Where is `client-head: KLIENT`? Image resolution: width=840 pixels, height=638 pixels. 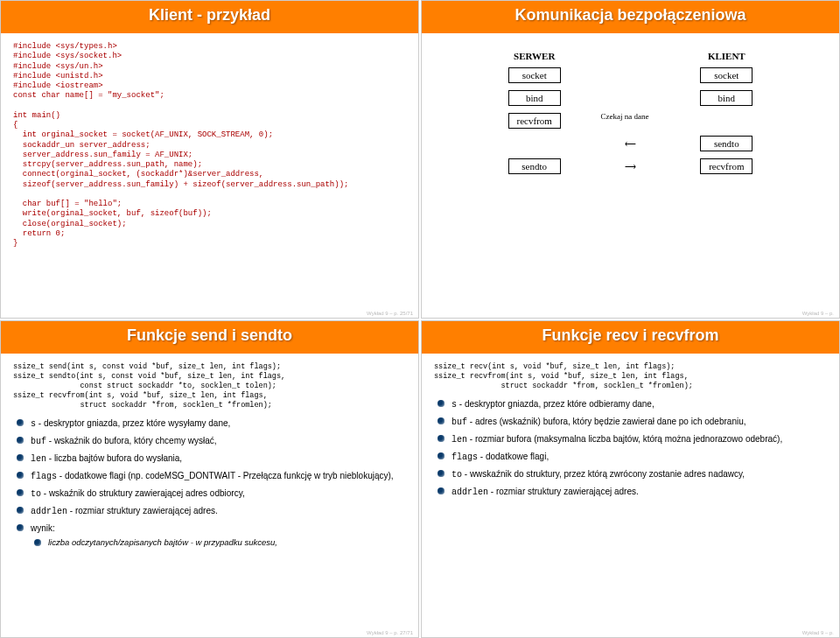 client-head: KLIENT is located at coordinates (727, 56).